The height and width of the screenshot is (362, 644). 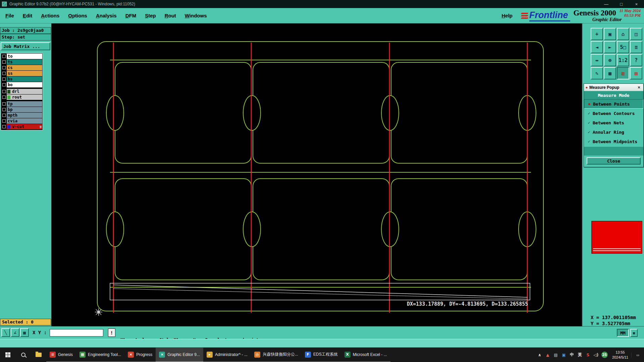 What do you see at coordinates (25, 46) in the screenshot?
I see `job-matrix-button: Job Matrix ...` at bounding box center [25, 46].